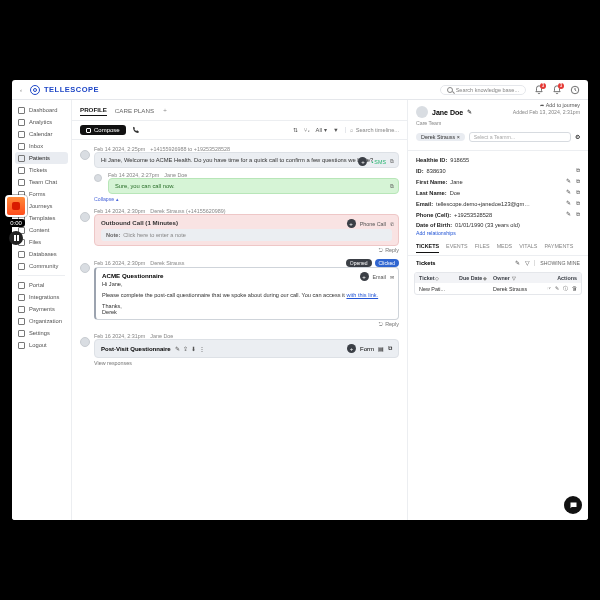  Describe the element at coordinates (64, 90) in the screenshot. I see `brand: TELLESCOPE` at that location.